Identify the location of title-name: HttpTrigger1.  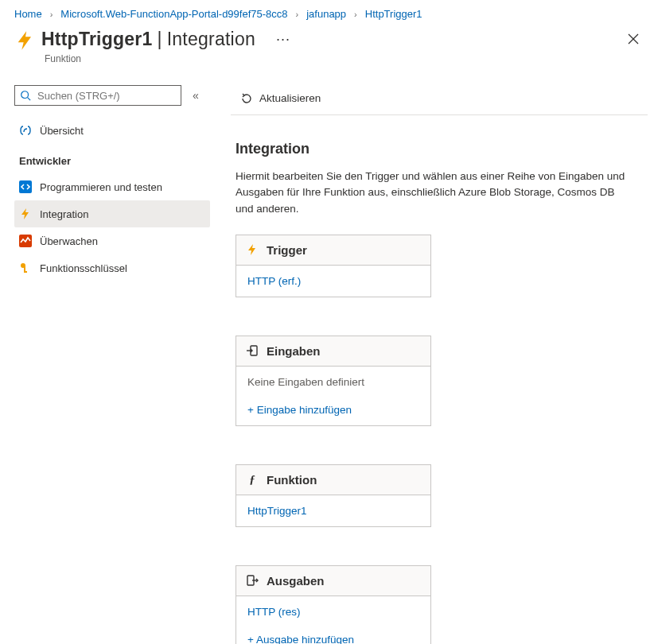
(97, 39).